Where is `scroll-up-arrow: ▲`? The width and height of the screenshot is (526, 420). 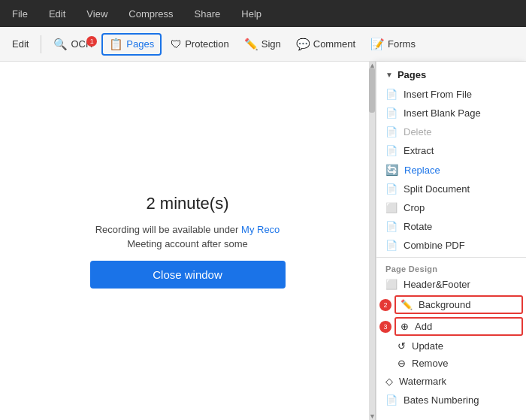
scroll-up-arrow: ▲ is located at coordinates (372, 65).